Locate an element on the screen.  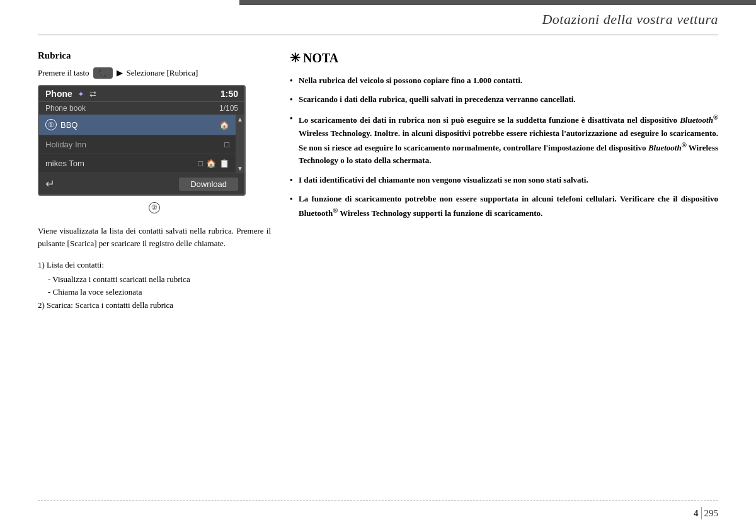
phone-ui-mockup: Phone ✦ ⇄ 1:50 Phone book 1/105 ① BBQ 🏠 is located at coordinates (142, 140).